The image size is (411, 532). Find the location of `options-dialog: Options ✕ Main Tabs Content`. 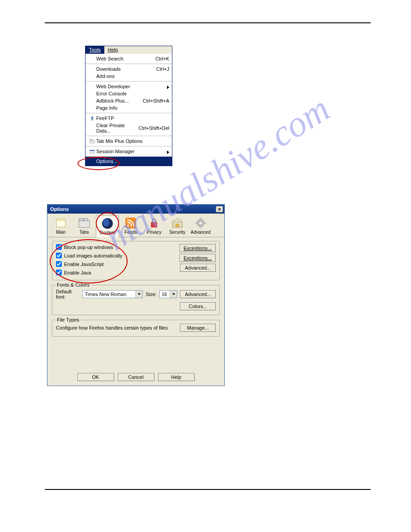

options-dialog: Options ✕ Main Tabs Content is located at coordinates (136, 295).